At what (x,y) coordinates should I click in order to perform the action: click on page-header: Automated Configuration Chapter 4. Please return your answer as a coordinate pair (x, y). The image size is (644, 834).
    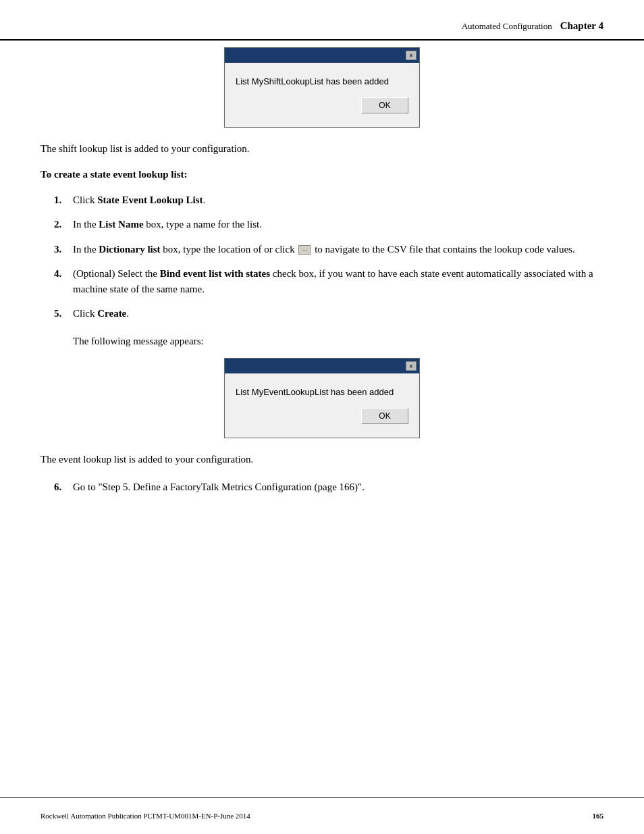
    Looking at the image, I should click on (322, 20).